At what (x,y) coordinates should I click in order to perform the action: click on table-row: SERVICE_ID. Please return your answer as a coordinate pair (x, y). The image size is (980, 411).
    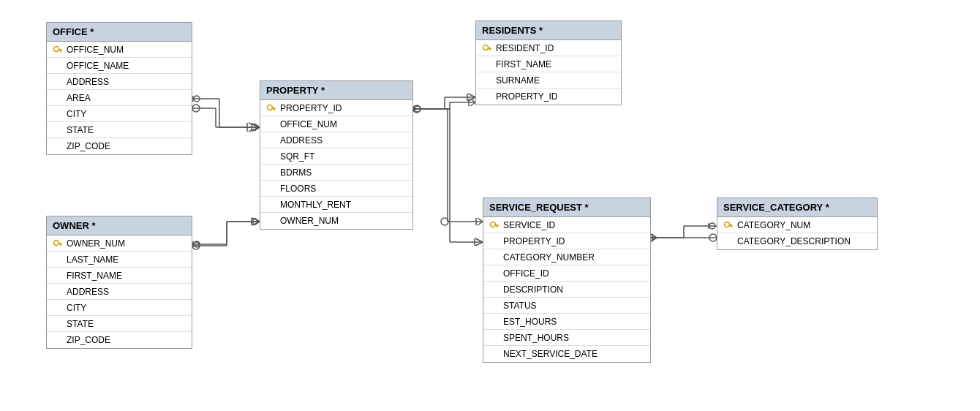
    Looking at the image, I should click on (567, 225).